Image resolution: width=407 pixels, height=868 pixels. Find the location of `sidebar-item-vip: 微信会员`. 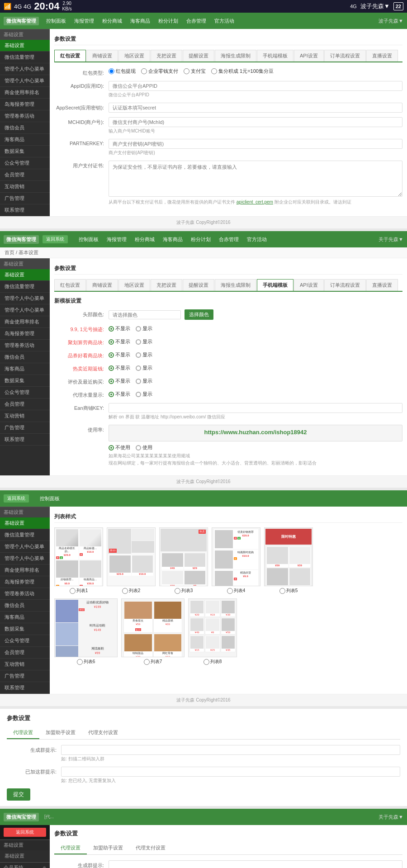

sidebar-item-vip: 微信会员 is located at coordinates (25, 128).